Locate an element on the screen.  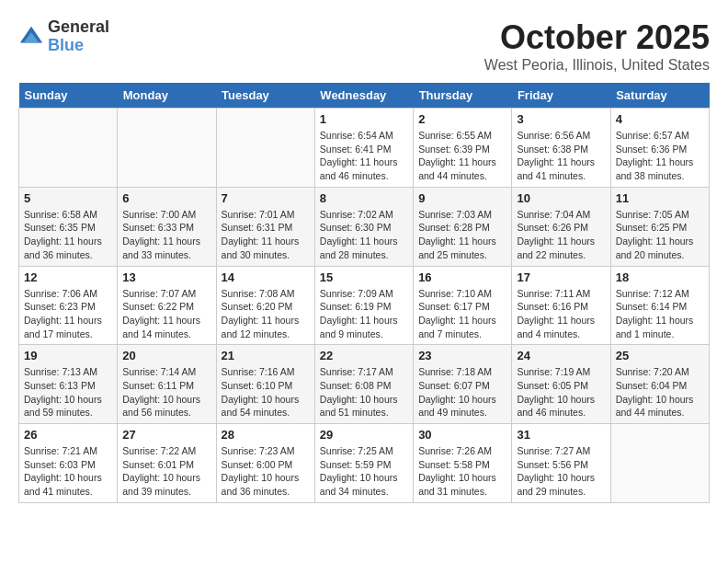
day-detail: Sunrise: 7:05 AMSunset: 6:25 PMDaylight:… is located at coordinates (660, 236).